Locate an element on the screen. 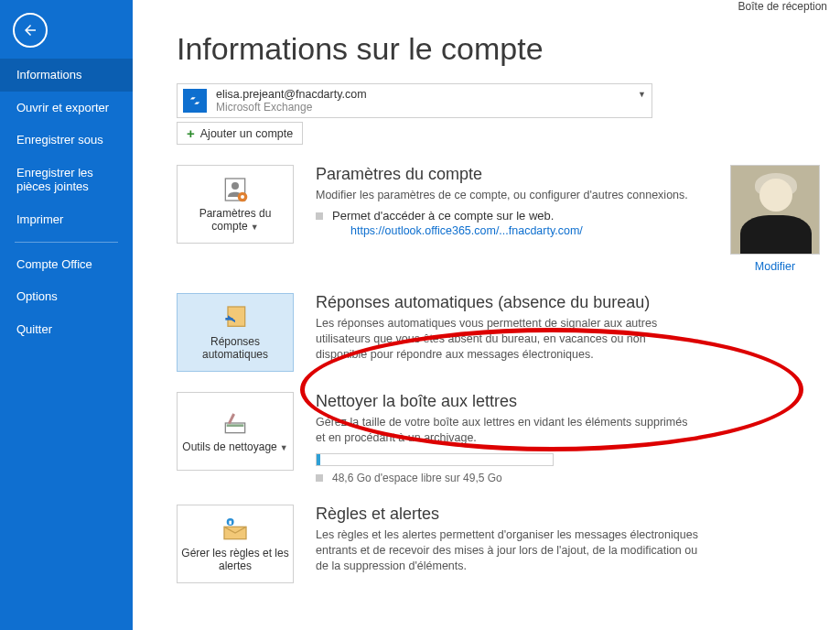 The width and height of the screenshot is (840, 630). dropdown-caret-icon: ▼ is located at coordinates (642, 94).